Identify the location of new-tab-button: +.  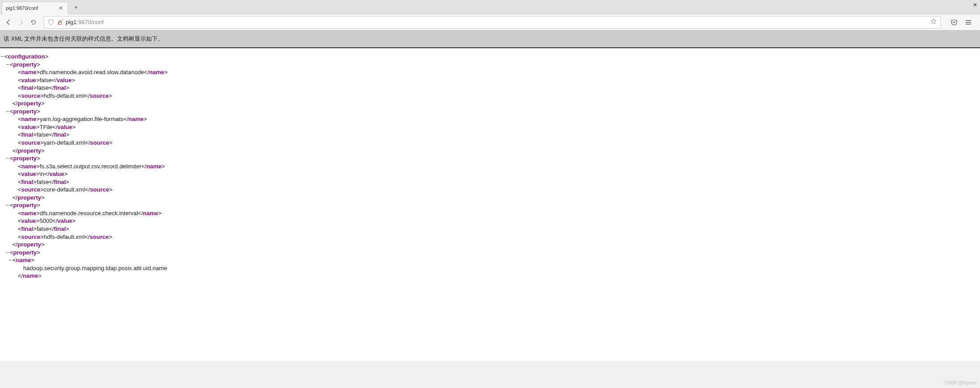
(76, 7).